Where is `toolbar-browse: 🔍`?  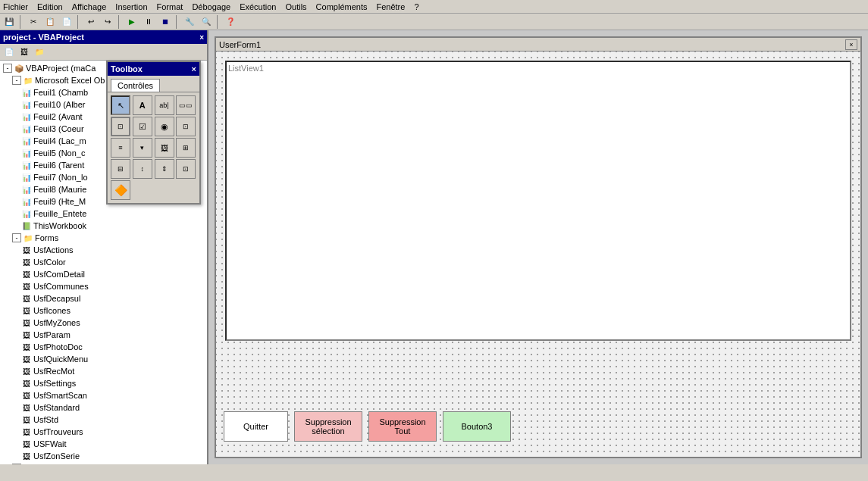
toolbar-browse: 🔍 is located at coordinates (206, 22).